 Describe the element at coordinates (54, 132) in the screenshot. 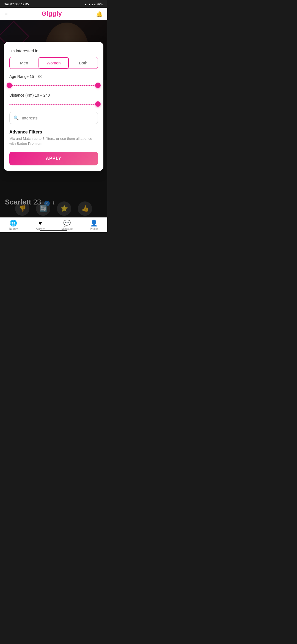

I see `advance-filters-title: Advance Filters` at that location.